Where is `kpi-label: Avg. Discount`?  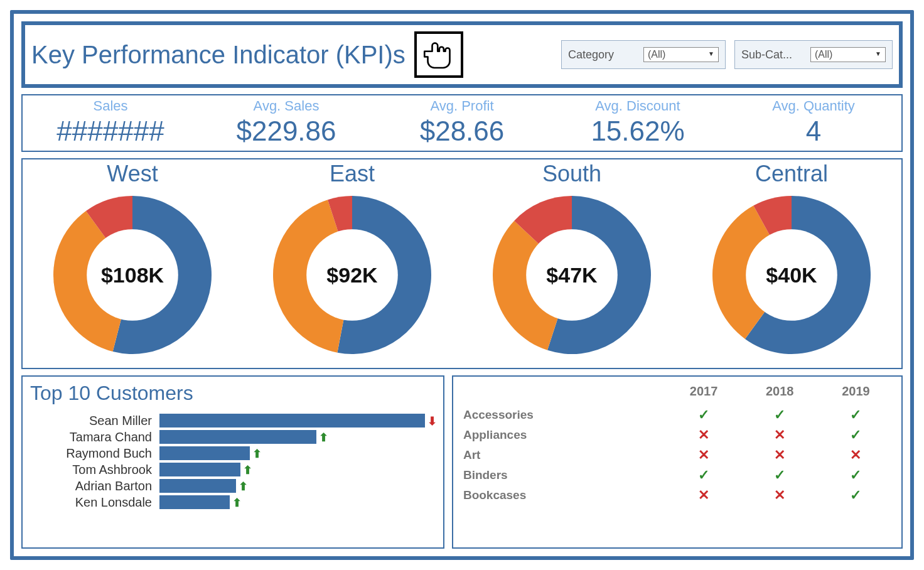
kpi-label: Avg. Discount is located at coordinates (638, 106).